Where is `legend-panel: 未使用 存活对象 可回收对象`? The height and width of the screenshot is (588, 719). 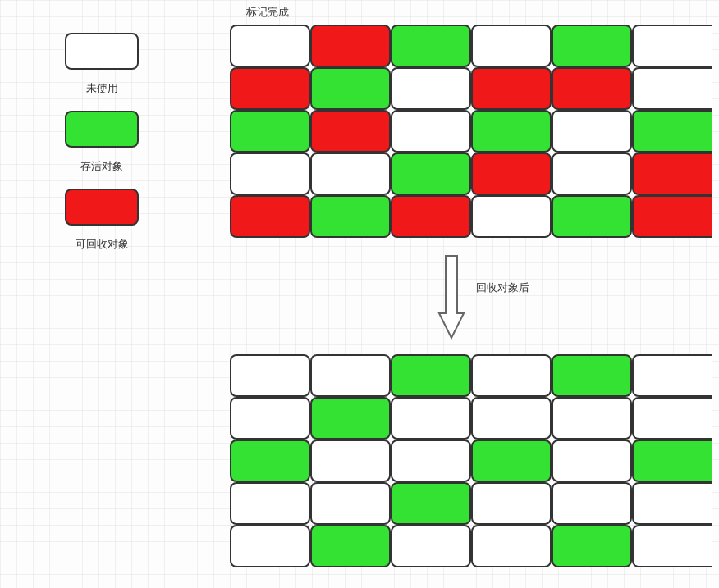
legend-panel: 未使用 存活对象 可回收对象 is located at coordinates (102, 149).